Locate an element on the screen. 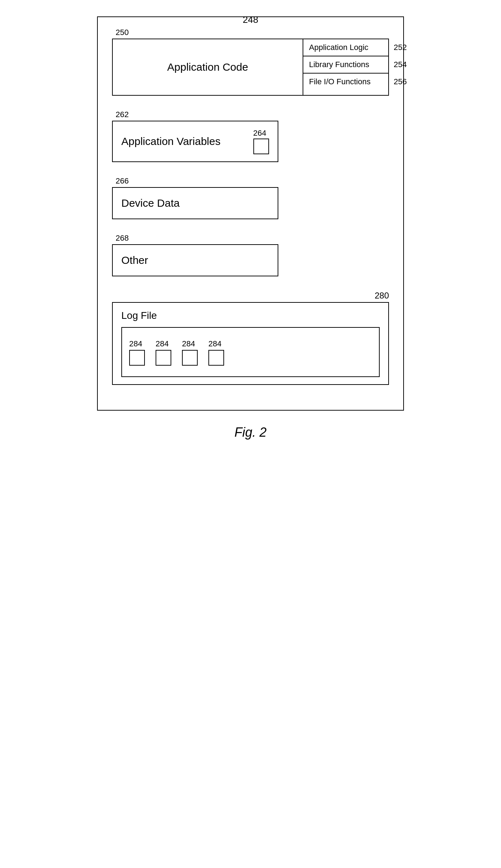 This screenshot has height=868, width=501. file-io-item: File I/O Functions 256 is located at coordinates (346, 82).